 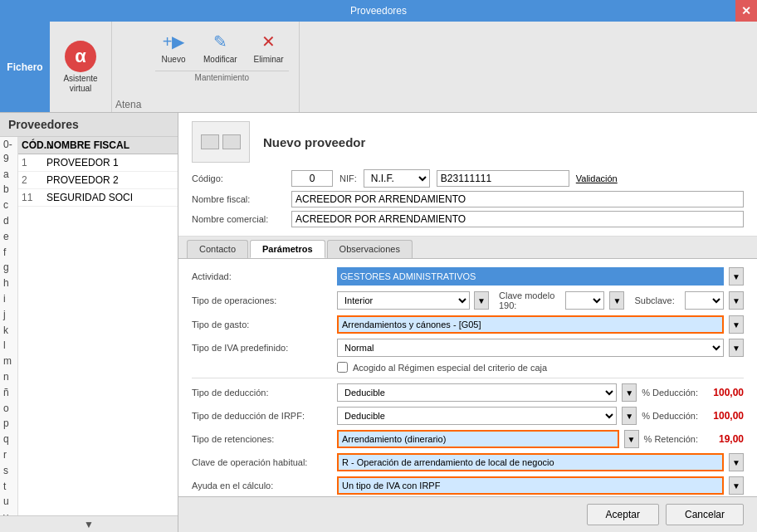 What do you see at coordinates (617, 300) in the screenshot?
I see `clave-modelo-dropdown: ▼` at bounding box center [617, 300].